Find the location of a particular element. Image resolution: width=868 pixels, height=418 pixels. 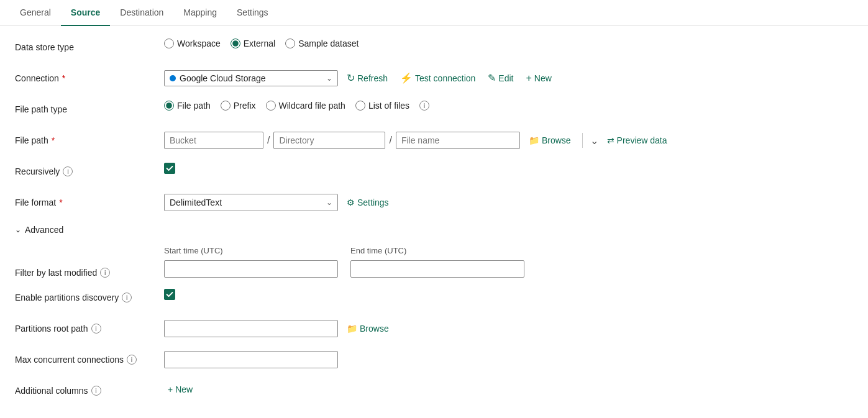

radio-list-of-files: List of files is located at coordinates (383, 106).